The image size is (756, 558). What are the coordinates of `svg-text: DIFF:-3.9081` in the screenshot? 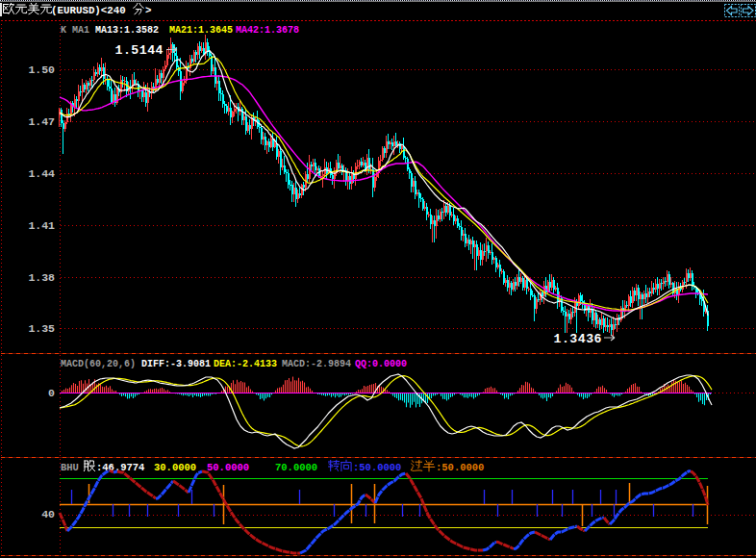 It's located at (176, 364).